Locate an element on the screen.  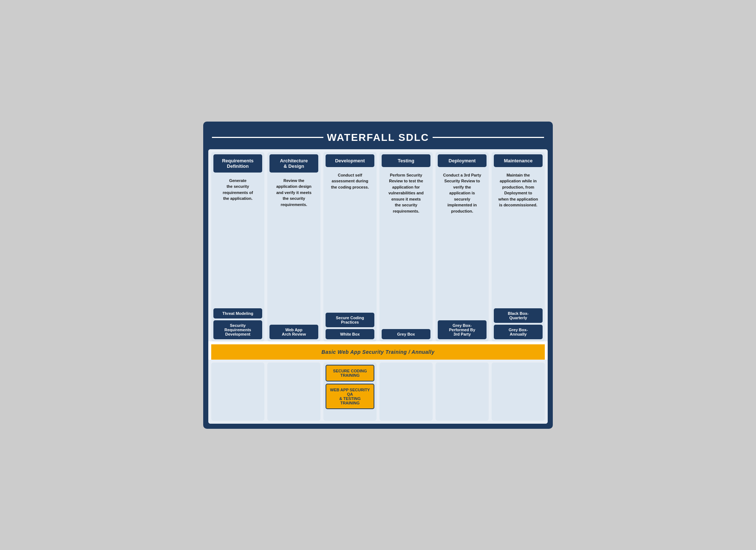
bottom-col-architecture is located at coordinates (294, 392).